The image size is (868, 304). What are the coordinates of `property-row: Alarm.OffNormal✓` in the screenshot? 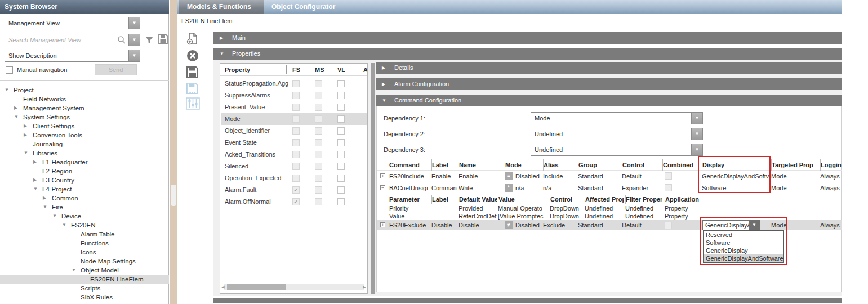 It's located at (294, 202).